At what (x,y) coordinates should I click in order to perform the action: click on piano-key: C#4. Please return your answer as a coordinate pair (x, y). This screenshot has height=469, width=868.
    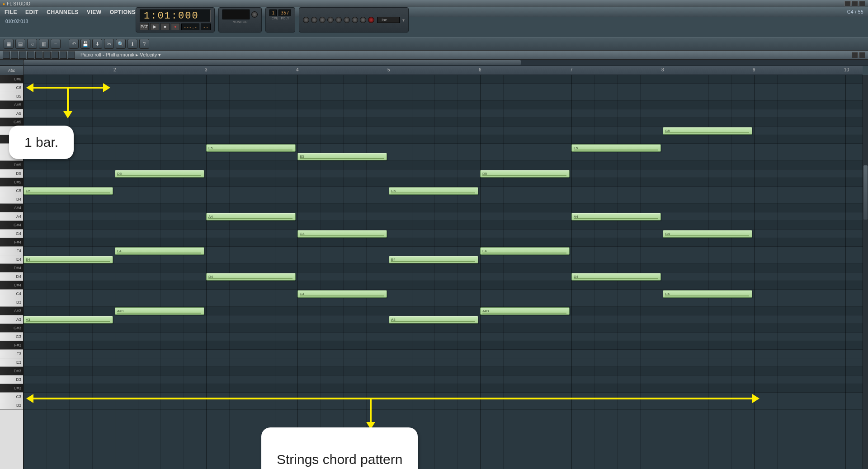
    Looking at the image, I should click on (12, 286).